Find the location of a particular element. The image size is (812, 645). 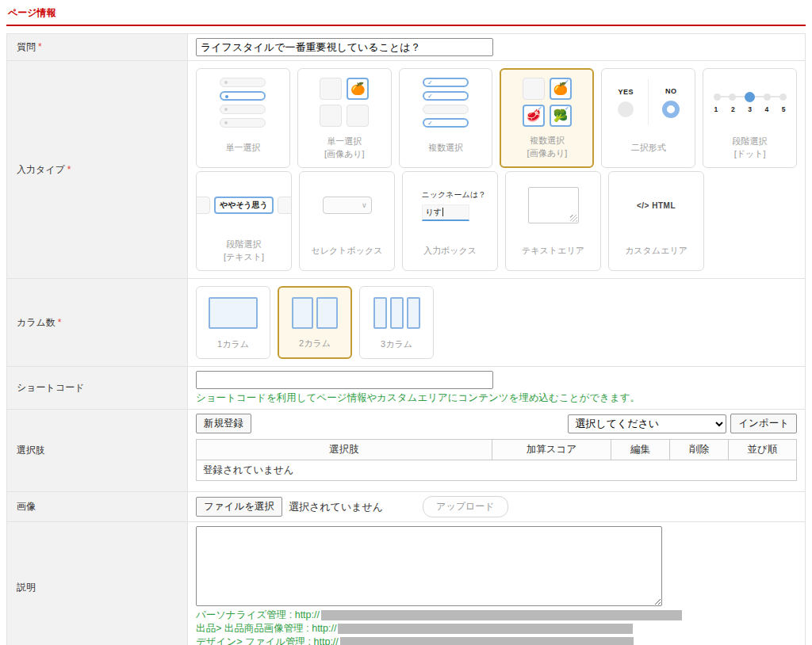

input-type-cards-row-2: ややそう思う 段階選択[テキスト] ∨ セレクトボックス is located at coordinates (496, 221).